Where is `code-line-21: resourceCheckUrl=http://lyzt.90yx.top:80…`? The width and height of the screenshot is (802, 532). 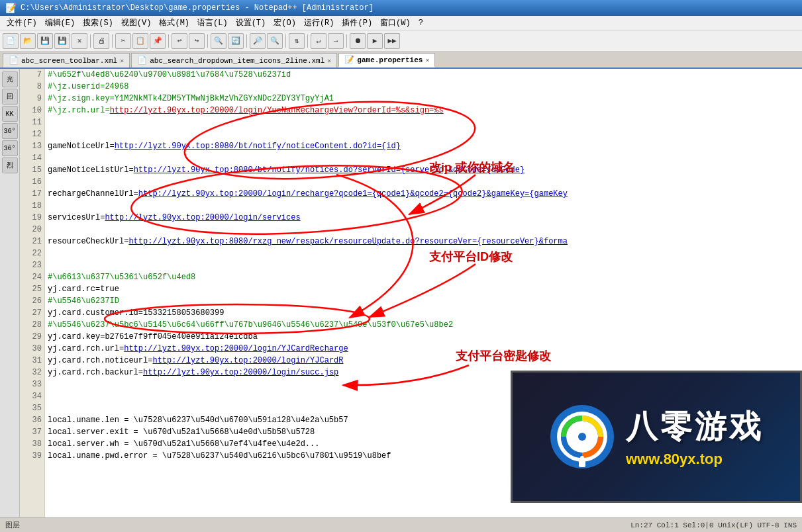
code-line-21: resourceCheckUrl=http://lyzt.90yx.top:80… is located at coordinates (425, 242).